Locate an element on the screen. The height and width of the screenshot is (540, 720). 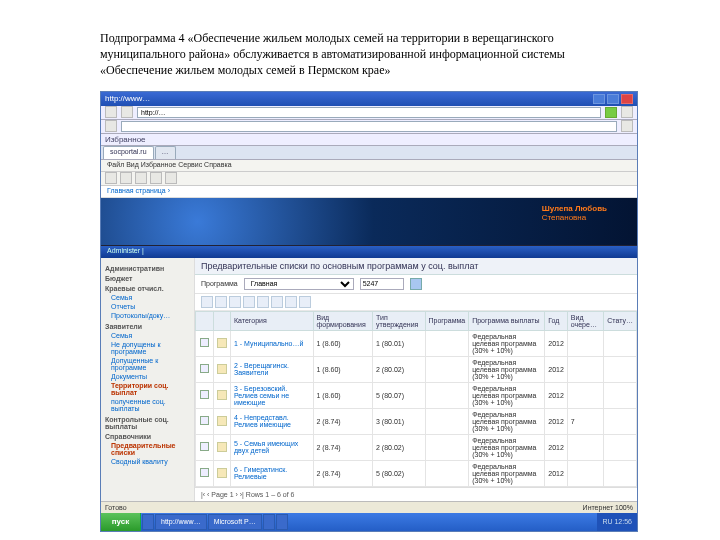
column-header: Стату… is located at coordinates (620, 320).